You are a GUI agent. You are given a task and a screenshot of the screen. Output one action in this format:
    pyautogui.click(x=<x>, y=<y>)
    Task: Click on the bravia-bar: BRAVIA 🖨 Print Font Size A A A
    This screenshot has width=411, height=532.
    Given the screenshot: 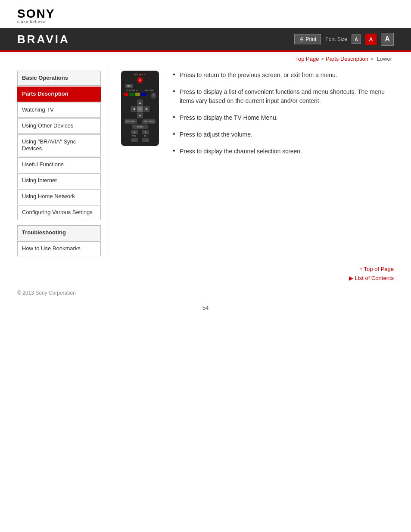 What is the action you would take?
    pyautogui.click(x=206, y=39)
    